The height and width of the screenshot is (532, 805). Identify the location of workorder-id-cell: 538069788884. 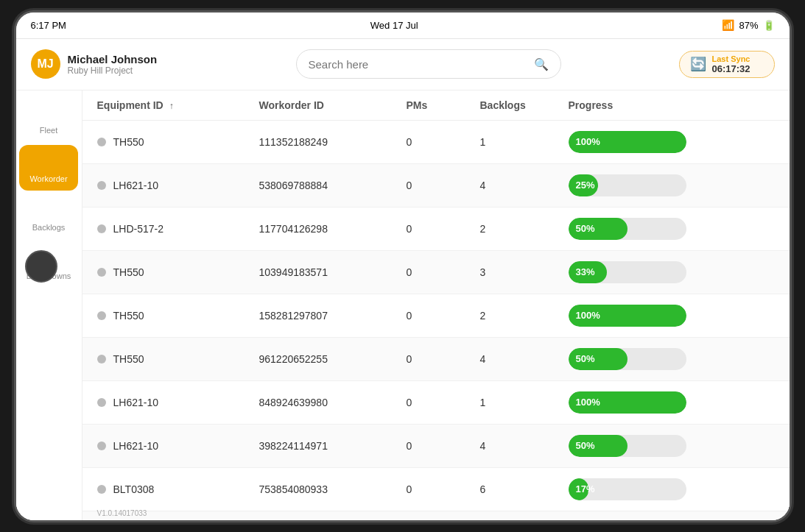
(333, 185).